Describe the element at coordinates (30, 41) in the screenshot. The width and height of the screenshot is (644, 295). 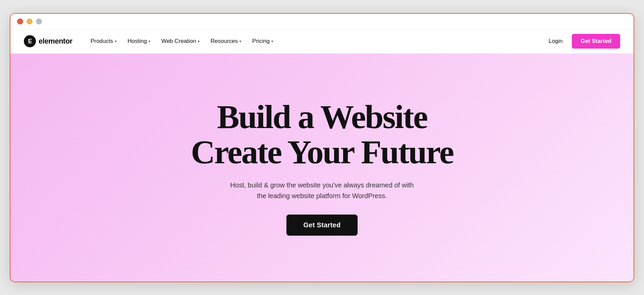
I see `elementor-logo-icon: E` at that location.